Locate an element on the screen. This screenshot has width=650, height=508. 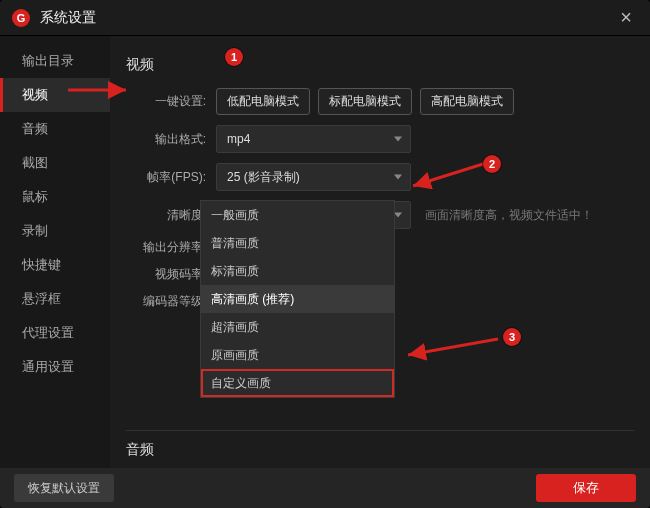
preset-low-button: 低配电脑模式 is located at coordinates (263, 102).